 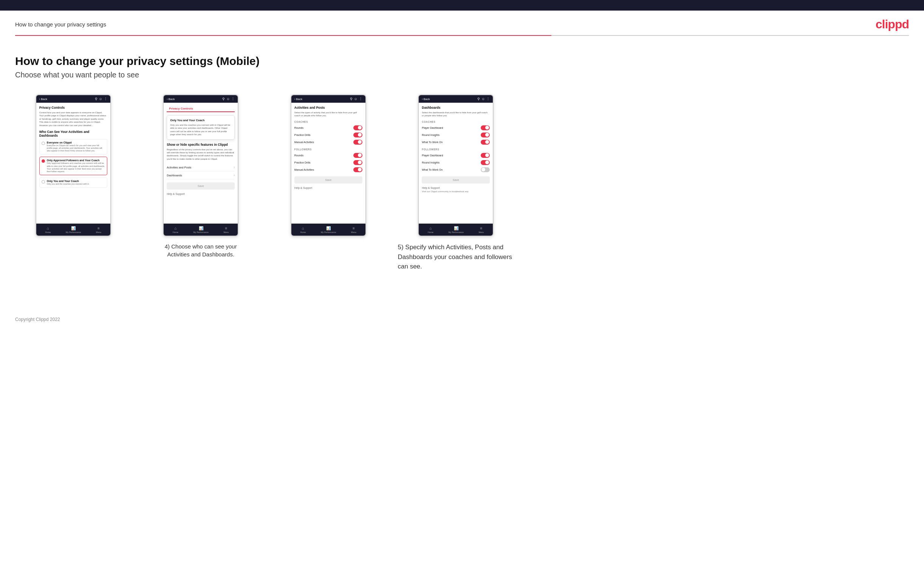 I want to click on nav-perf-3: 📊 My Performance, so click(x=328, y=230).